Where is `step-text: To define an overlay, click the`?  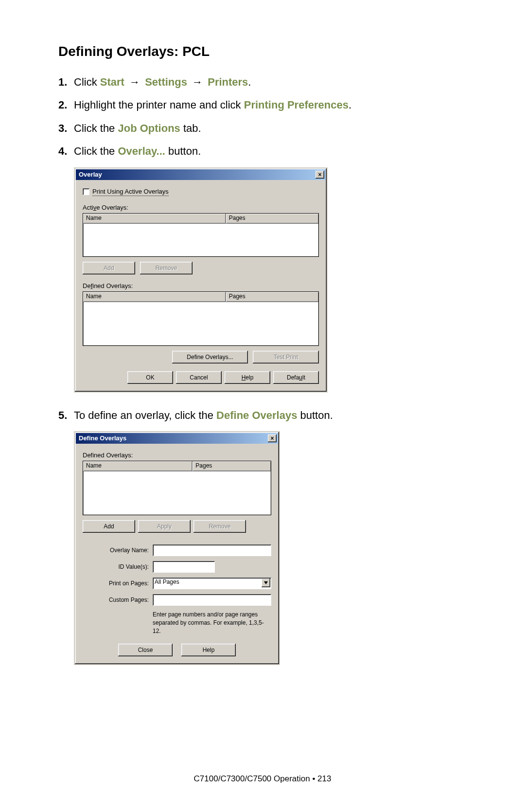
step-text: To define an overlay, click the is located at coordinates (145, 415).